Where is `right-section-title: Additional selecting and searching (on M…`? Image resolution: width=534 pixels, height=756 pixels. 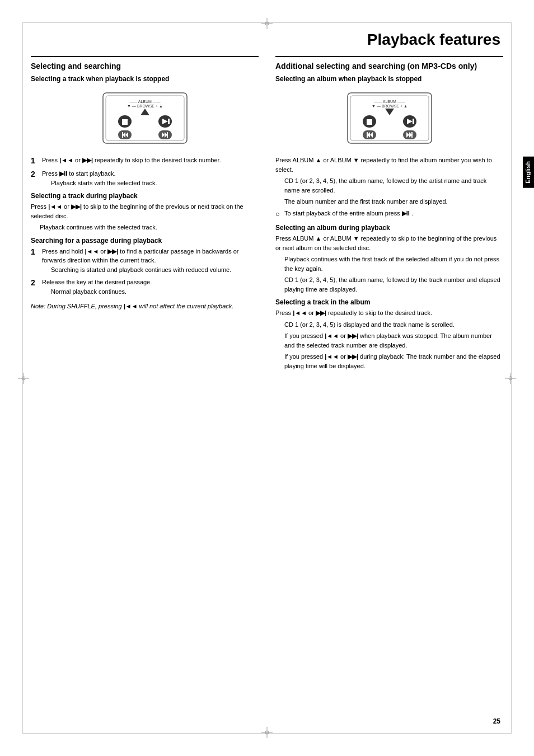 right-section-title: Additional selecting and searching (on M… is located at coordinates (390, 66).